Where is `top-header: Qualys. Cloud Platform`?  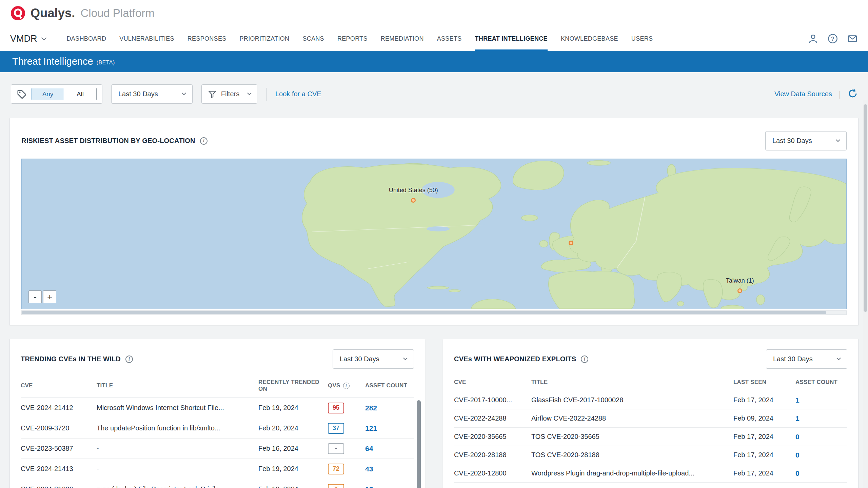
top-header: Qualys. Cloud Platform is located at coordinates (434, 13).